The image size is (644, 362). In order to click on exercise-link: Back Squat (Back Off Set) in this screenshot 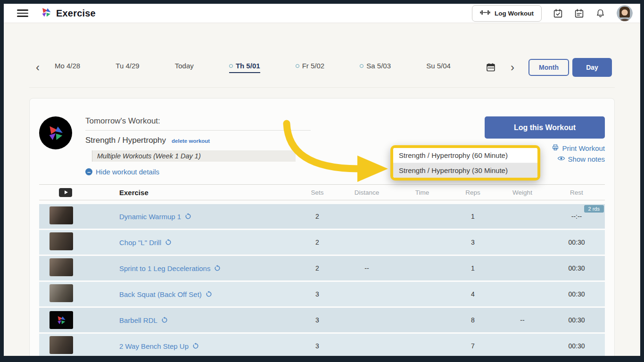, I will do `click(160, 294)`.